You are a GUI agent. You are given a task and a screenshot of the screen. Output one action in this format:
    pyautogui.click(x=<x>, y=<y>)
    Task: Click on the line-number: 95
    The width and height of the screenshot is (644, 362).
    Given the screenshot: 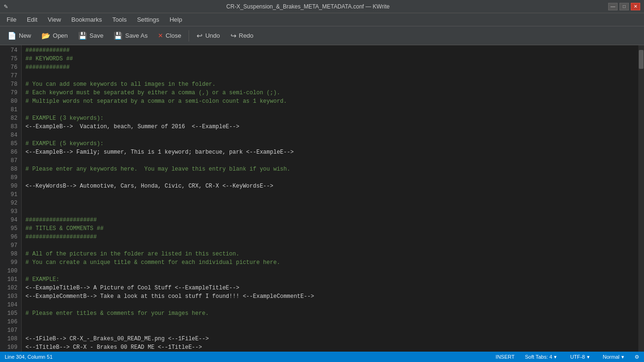 What is the action you would take?
    pyautogui.click(x=8, y=229)
    